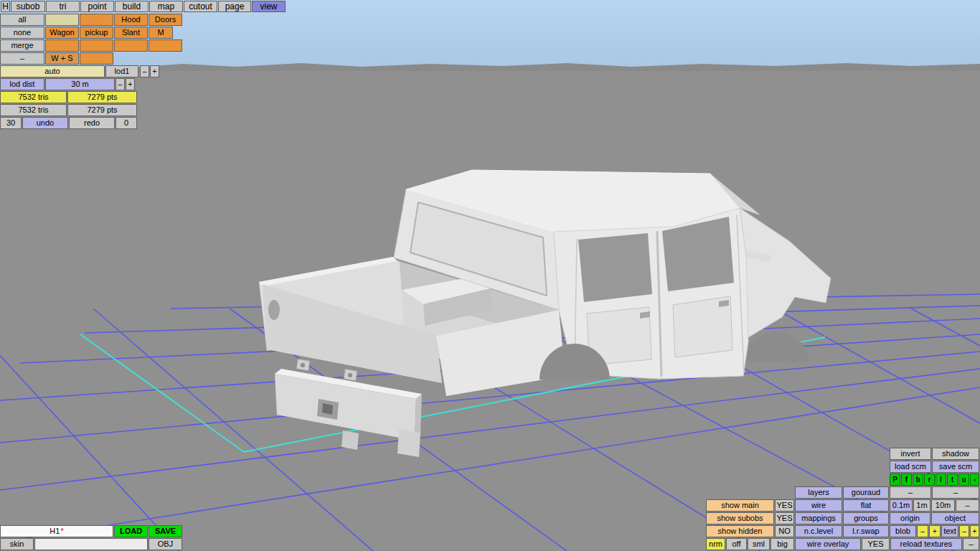  Describe the element at coordinates (918, 479) in the screenshot. I see `view-back-button: b` at that location.